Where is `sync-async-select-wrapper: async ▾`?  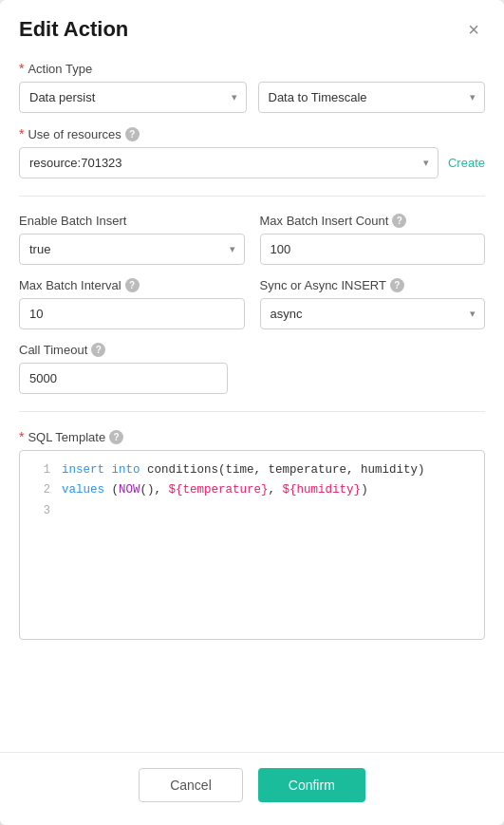 sync-async-select-wrapper: async ▾ is located at coordinates (373, 313).